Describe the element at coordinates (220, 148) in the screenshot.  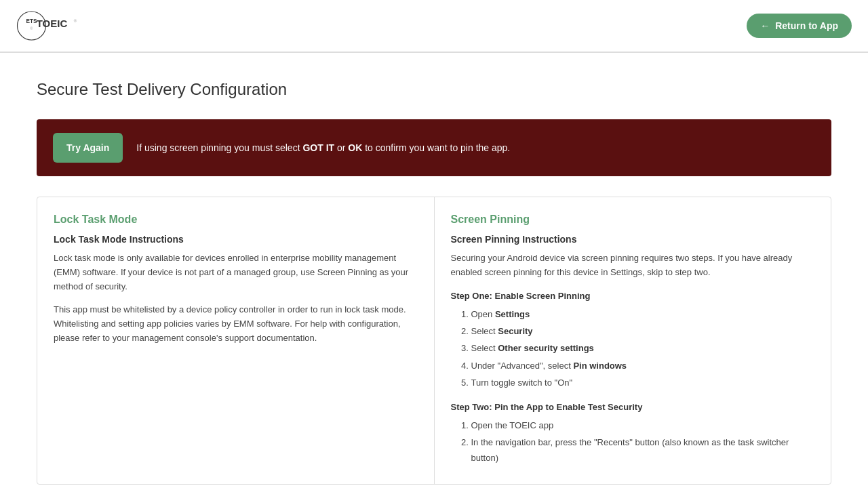
I see `warning-text-before: If using screen pinning you must select` at that location.